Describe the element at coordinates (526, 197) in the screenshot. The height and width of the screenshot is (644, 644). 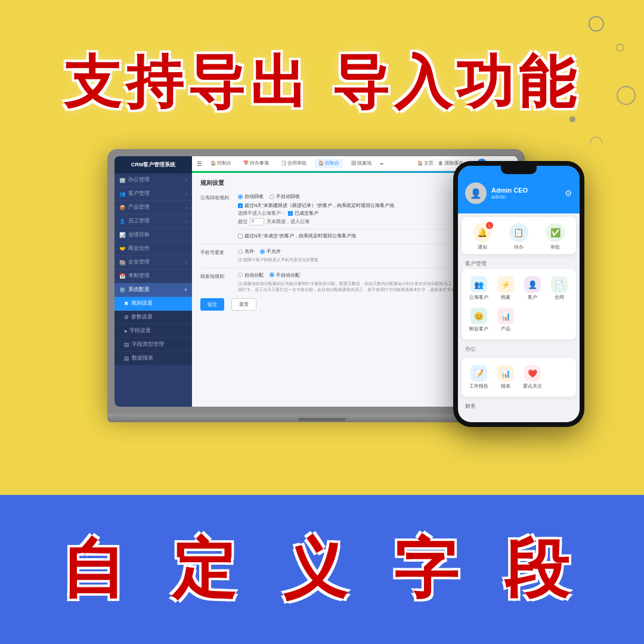
I see `phone-userrole: admin` at that location.